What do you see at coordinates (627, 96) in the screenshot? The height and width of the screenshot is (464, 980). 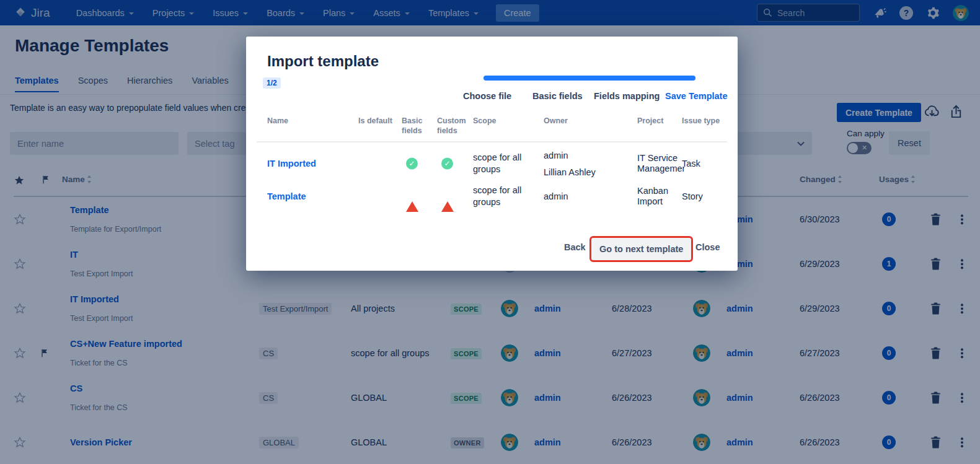 I see `step-fields-mapping: Fields mapping` at bounding box center [627, 96].